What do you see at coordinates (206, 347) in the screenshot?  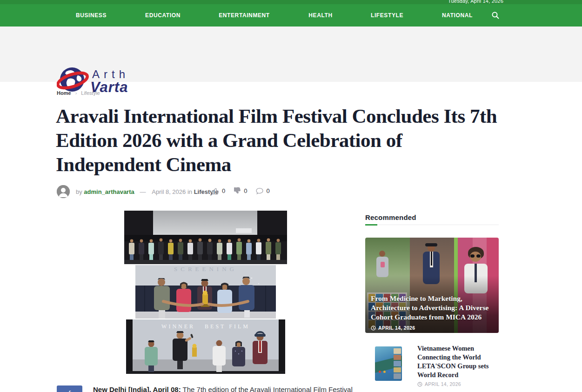 I see `article-image-winner-photo: WINNER BEST FILM` at bounding box center [206, 347].